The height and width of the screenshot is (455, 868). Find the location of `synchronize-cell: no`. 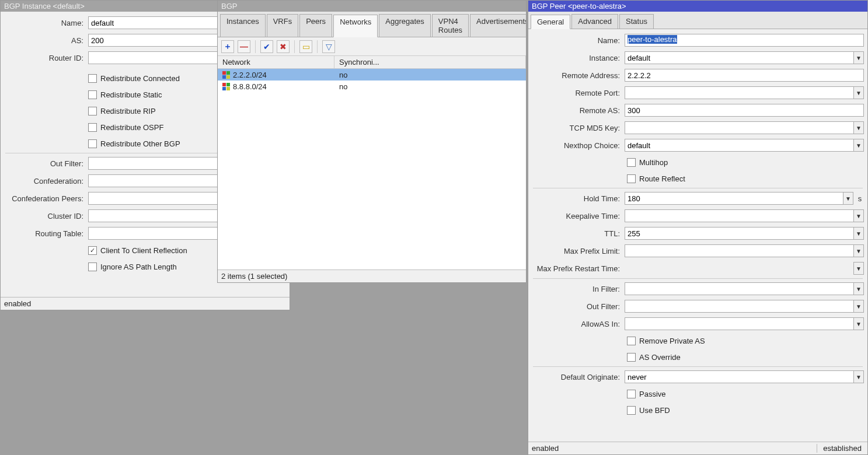

synchronize-cell: no is located at coordinates (430, 86).